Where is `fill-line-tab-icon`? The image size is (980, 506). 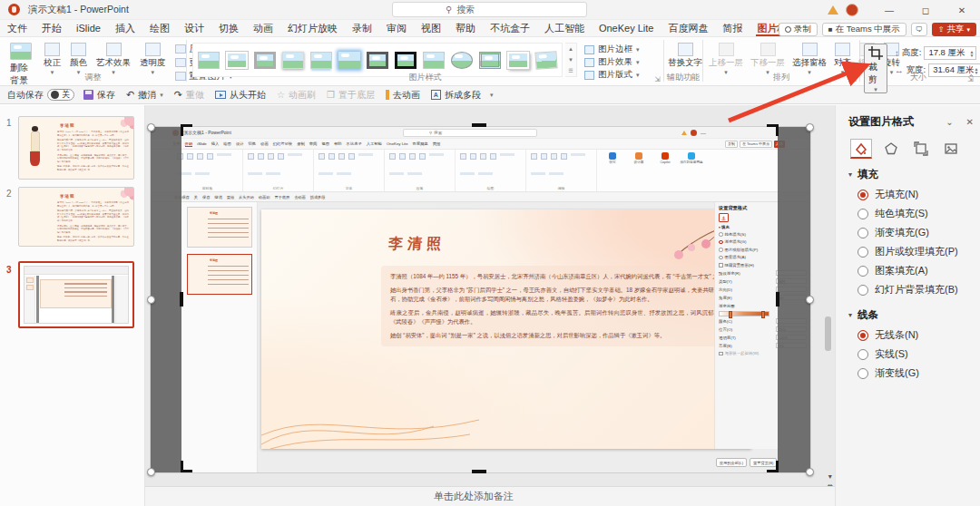
fill-line-tab-icon is located at coordinates (861, 149).